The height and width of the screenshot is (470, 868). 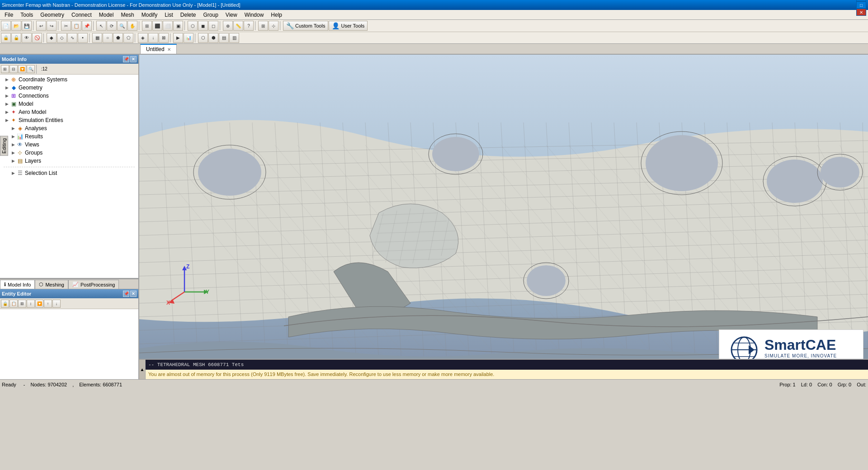 What do you see at coordinates (27, 15) in the screenshot?
I see `menu-tools: Tools` at bounding box center [27, 15].